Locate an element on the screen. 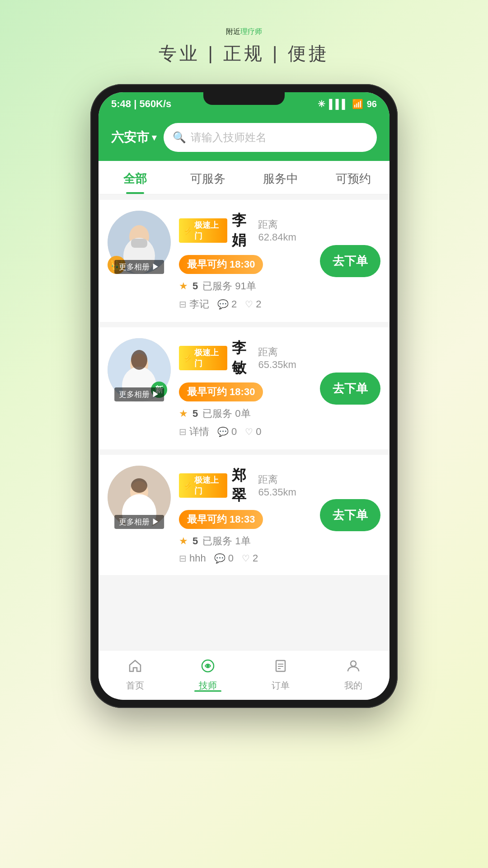 The height and width of the screenshot is (868, 488). avatar-wrap: 更多相册 ▶ is located at coordinates (139, 497).